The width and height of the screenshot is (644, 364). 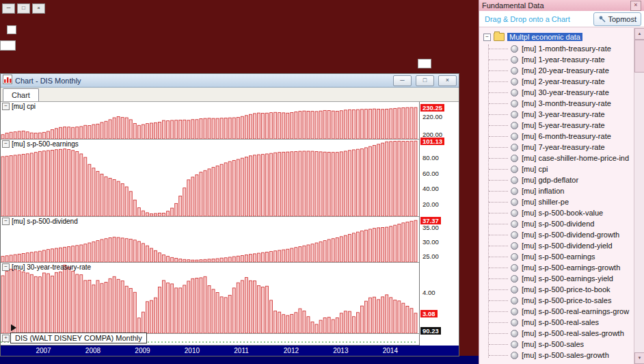 I want to click on tree-item: [mu] shiller-pe, so click(x=556, y=202).